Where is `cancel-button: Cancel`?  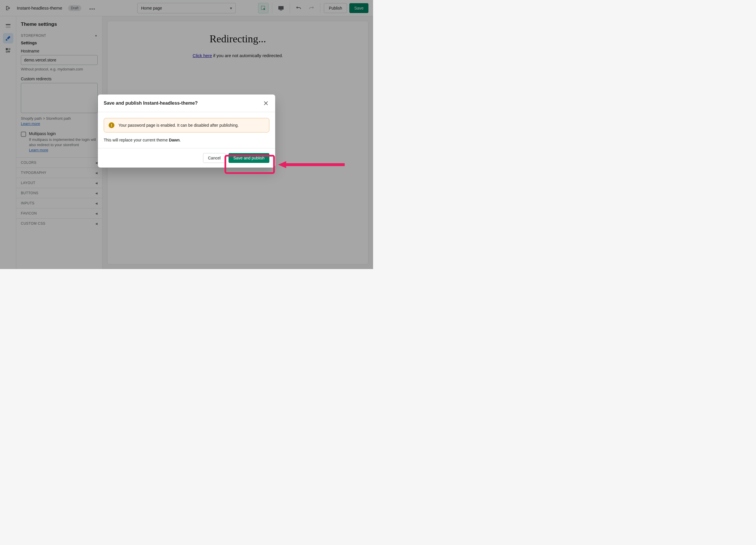
cancel-button: Cancel is located at coordinates (214, 158).